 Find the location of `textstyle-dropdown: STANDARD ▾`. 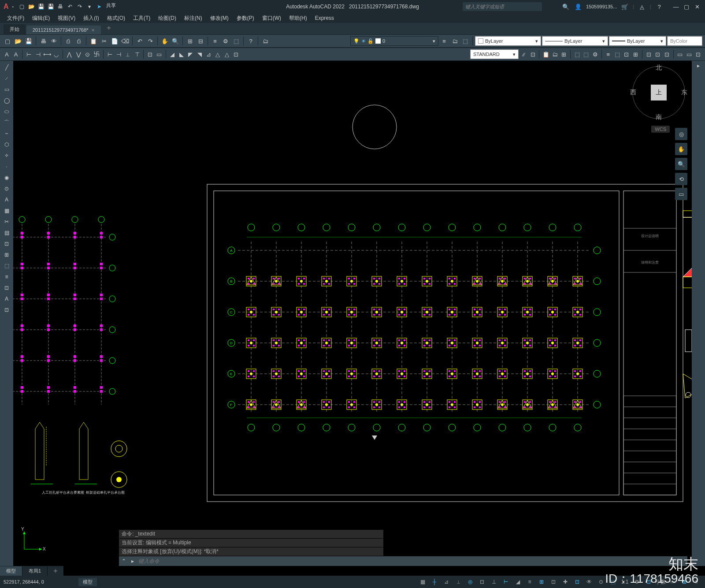

textstyle-dropdown: STANDARD ▾ is located at coordinates (494, 54).